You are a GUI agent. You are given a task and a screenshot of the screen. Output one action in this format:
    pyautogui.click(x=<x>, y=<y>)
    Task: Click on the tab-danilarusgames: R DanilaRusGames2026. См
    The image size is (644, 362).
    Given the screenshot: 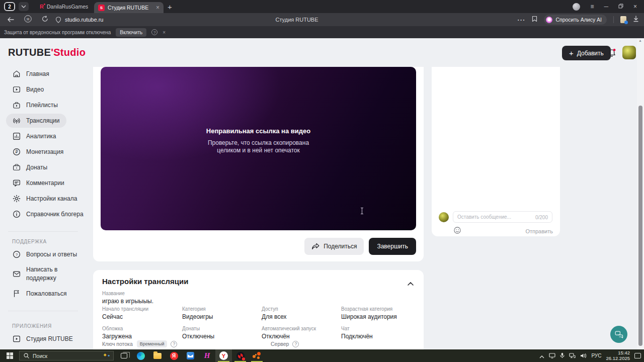 What is the action you would take?
    pyautogui.click(x=64, y=7)
    